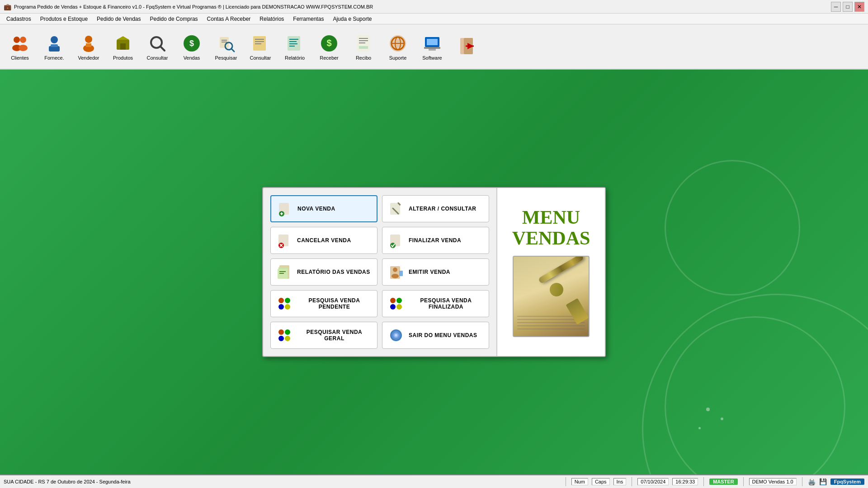 This screenshot has width=868, height=488. What do you see at coordinates (7, 7) in the screenshot?
I see `app-icon: 💼` at bounding box center [7, 7].